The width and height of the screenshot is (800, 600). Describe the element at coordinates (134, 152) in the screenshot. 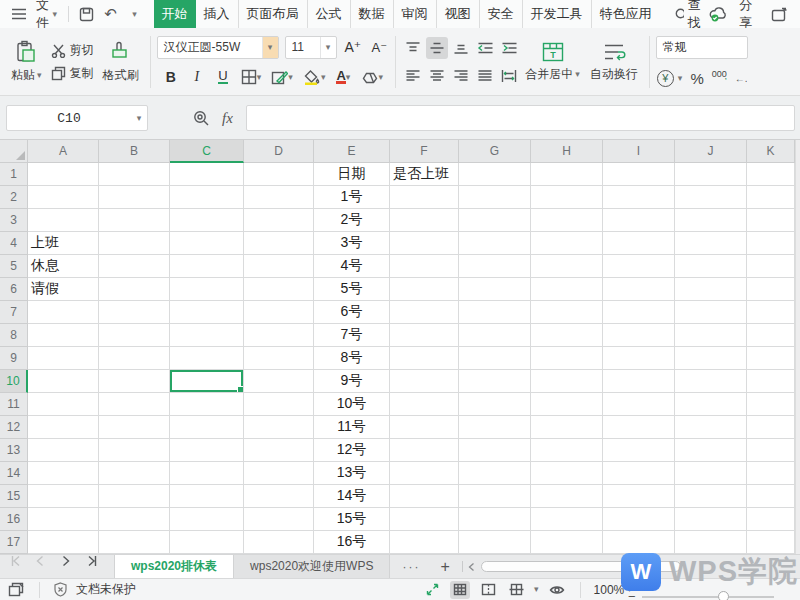

I see `col-header-B: B` at that location.